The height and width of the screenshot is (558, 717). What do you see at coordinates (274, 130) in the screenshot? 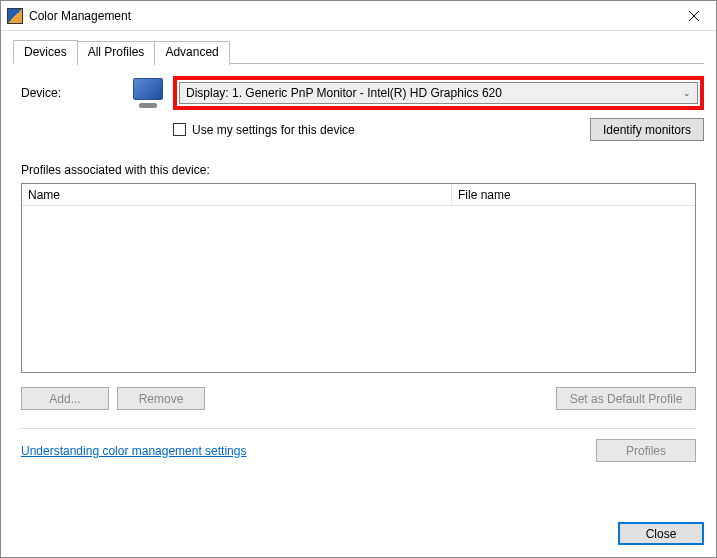
I see `use-my-settings-label: Use my settings for this device` at bounding box center [274, 130].